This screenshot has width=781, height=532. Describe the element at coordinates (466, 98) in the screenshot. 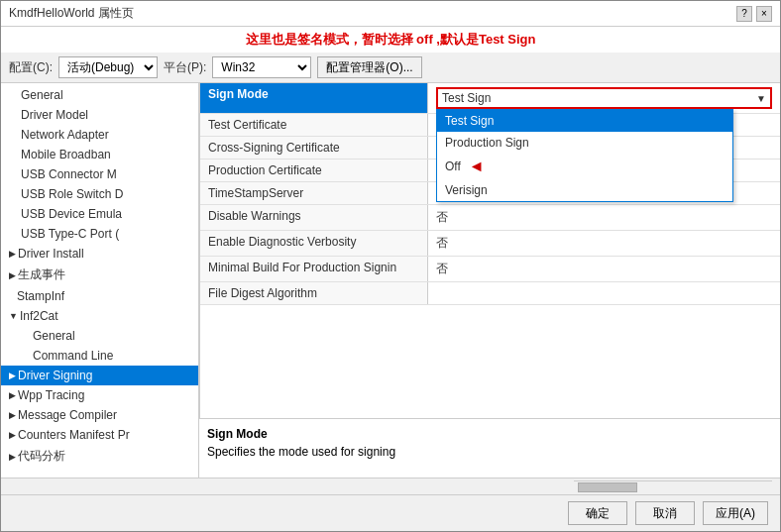

I see `sign-mode-selected-value: Test Sign` at that location.